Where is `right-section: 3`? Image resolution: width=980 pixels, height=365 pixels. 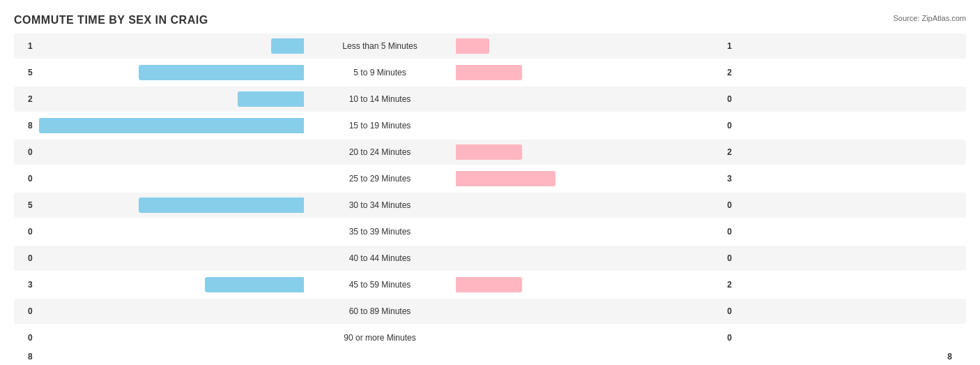
right-section: 3 is located at coordinates (599, 179).